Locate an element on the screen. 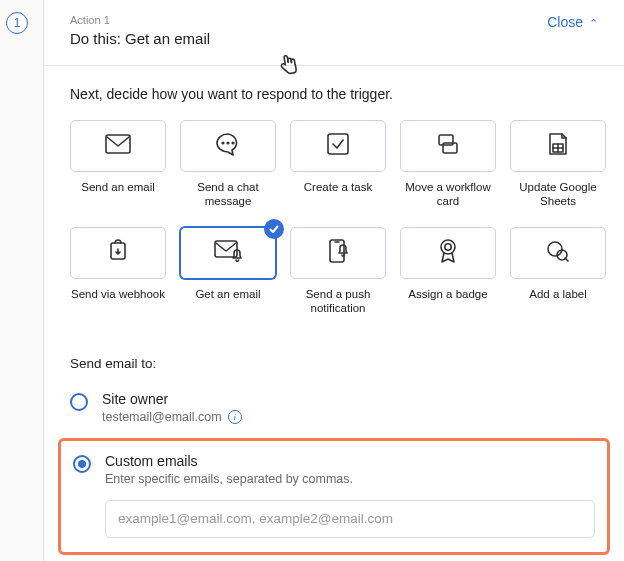 Image resolution: width=624 pixels, height=561 pixels. mail-bell-icon is located at coordinates (228, 253).